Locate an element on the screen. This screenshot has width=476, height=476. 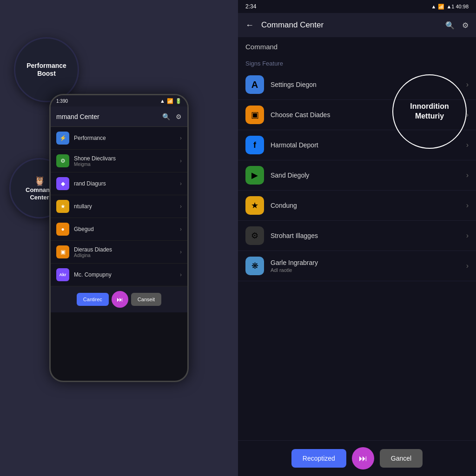
cancel-button: Canseit is located at coordinates (146, 299).